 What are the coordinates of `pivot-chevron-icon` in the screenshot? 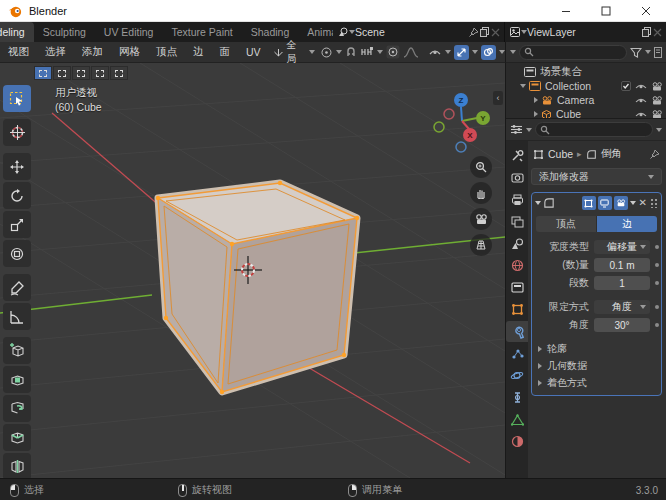 It's located at (339, 52).